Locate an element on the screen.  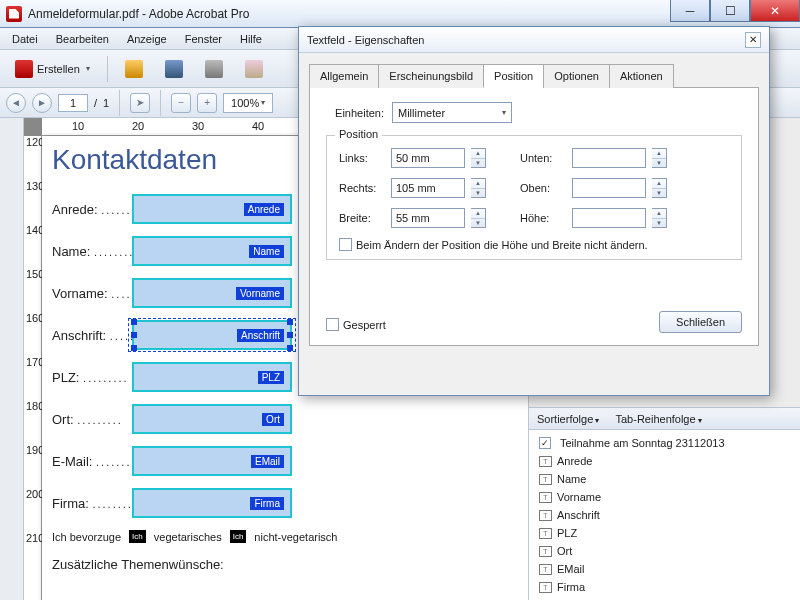
fields-pane: Sortierfolge Tab-Reihenfolge ✓Teilnahme … is located at coordinates (664, 504).